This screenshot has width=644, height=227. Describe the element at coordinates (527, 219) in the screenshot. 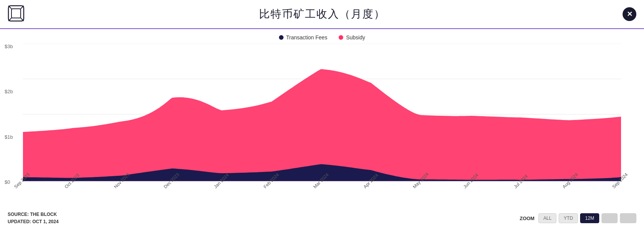

I see `zoom-label: ZOOM` at that location.